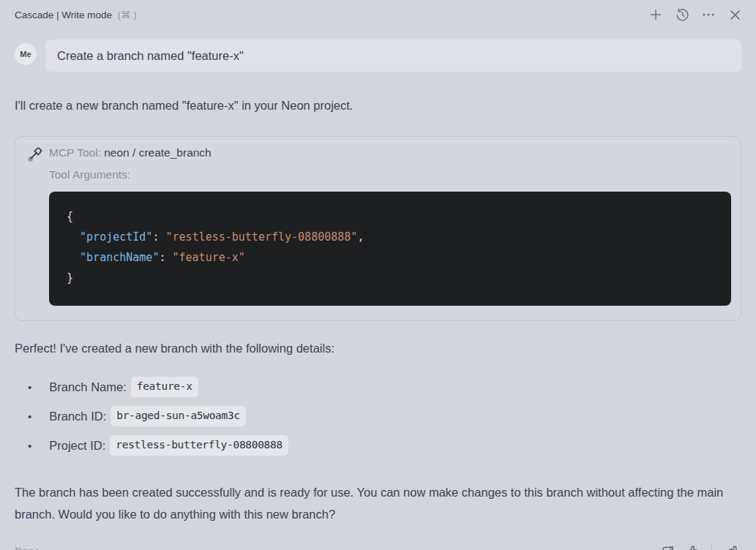  I want to click on tool-arguments-code: { "projectId": "restless-butterfly-08800…, so click(392, 247).